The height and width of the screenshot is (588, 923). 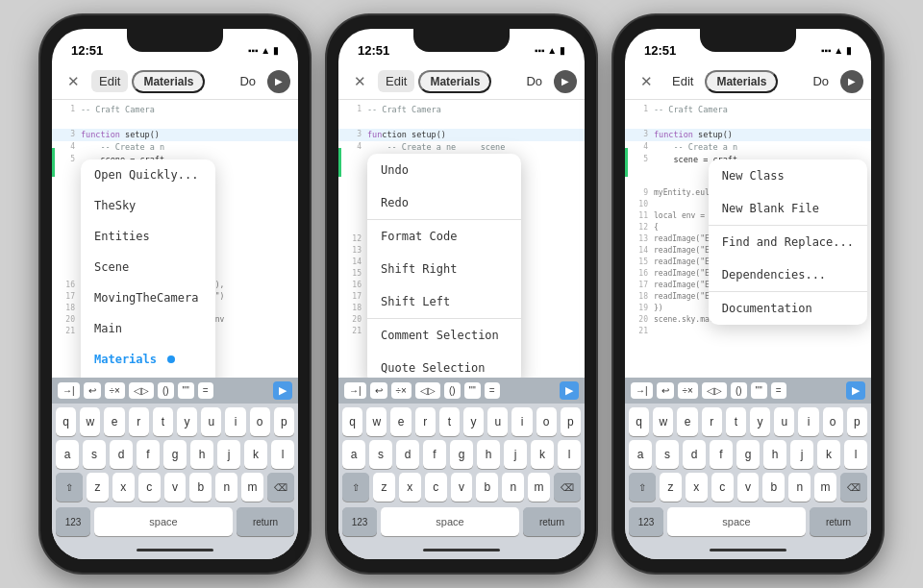 I want to click on key-o: o, so click(x=260, y=422).